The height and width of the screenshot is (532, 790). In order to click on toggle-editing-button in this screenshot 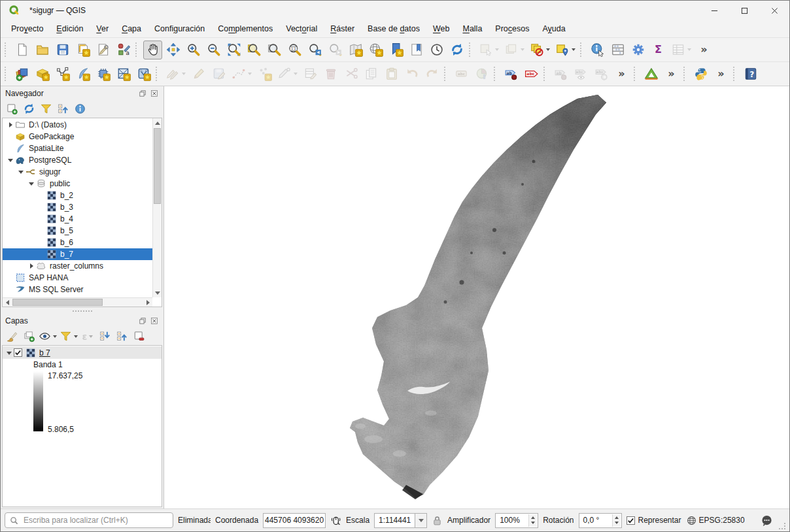, I will do `click(199, 75)`.